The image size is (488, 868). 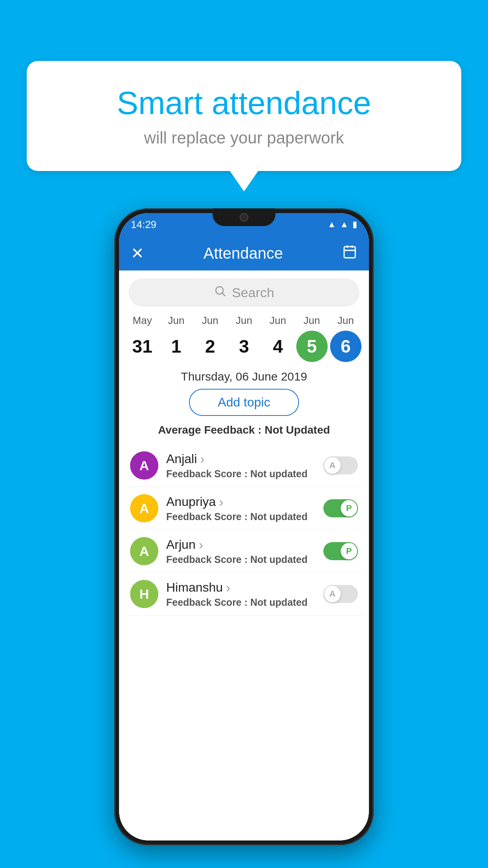 I want to click on student-avatar: H, so click(x=144, y=594).